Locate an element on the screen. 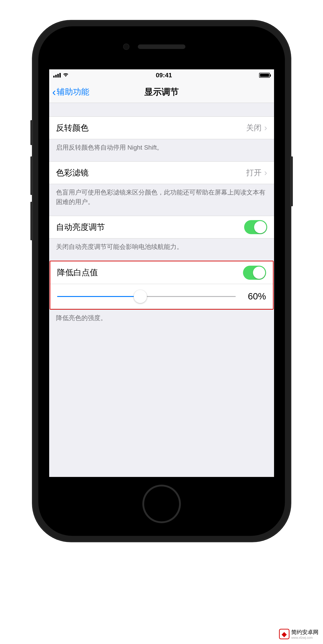  row-footer: 色盲用户可使用色彩滤镜来区分颜色，此功能还可帮助在屏幕上阅读文本有困难的用户。 is located at coordinates (162, 200).